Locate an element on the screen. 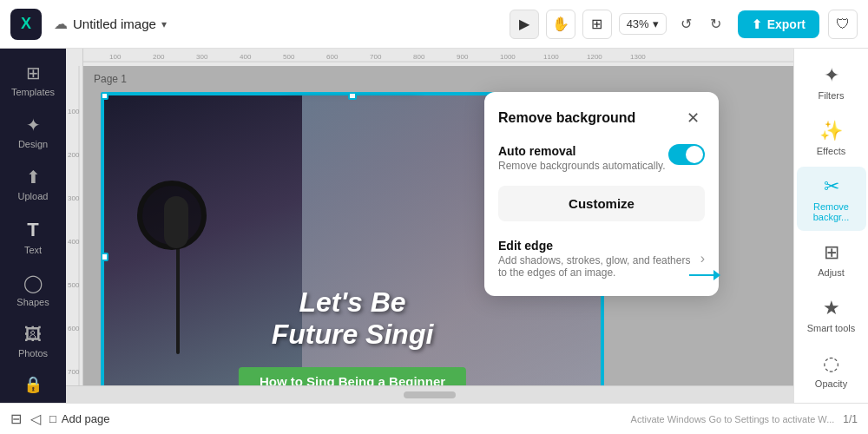 The width and height of the screenshot is (868, 434). arrow-head is located at coordinates (717, 275).